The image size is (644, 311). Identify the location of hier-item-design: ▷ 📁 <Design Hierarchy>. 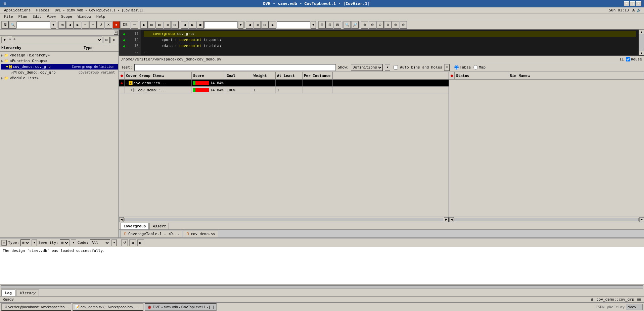
(59, 55).